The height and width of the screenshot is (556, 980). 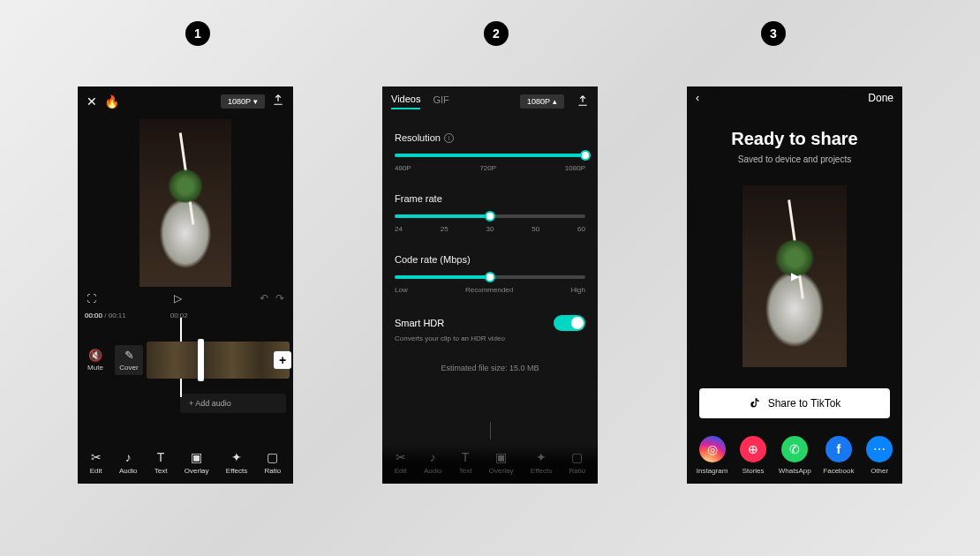 What do you see at coordinates (712, 455) in the screenshot?
I see `share-instagram: ◎ Instagram` at bounding box center [712, 455].